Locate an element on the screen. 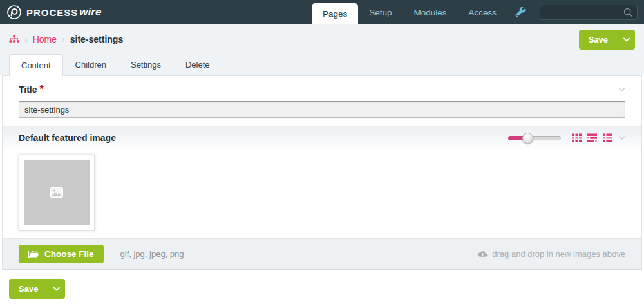 This screenshot has width=644, height=304. search-input is located at coordinates (589, 12).